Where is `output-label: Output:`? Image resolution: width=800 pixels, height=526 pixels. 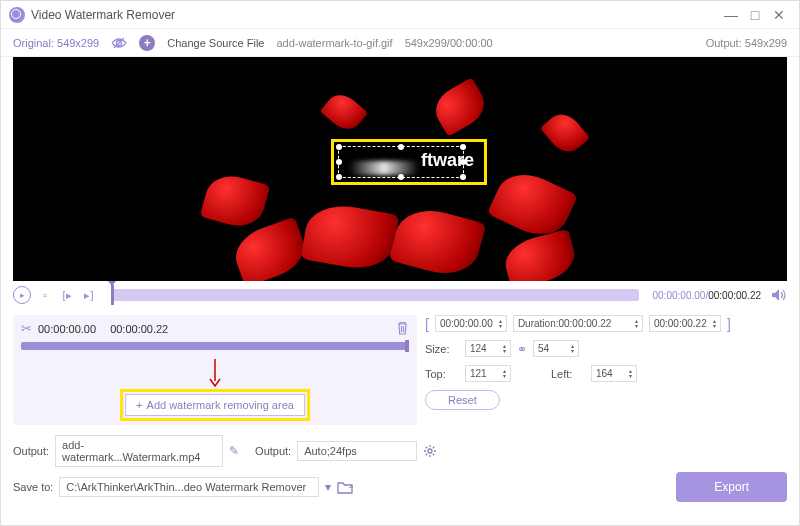 output-label: Output: is located at coordinates (31, 451).